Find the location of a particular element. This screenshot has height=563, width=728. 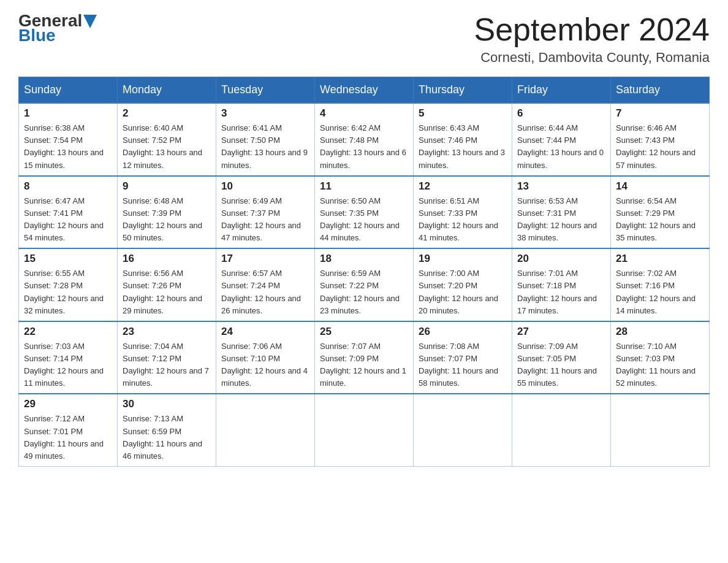

calendar-cell: 24Sunrise: 7:06 AMSunset: 7:10 PMDayligh… is located at coordinates (266, 358).